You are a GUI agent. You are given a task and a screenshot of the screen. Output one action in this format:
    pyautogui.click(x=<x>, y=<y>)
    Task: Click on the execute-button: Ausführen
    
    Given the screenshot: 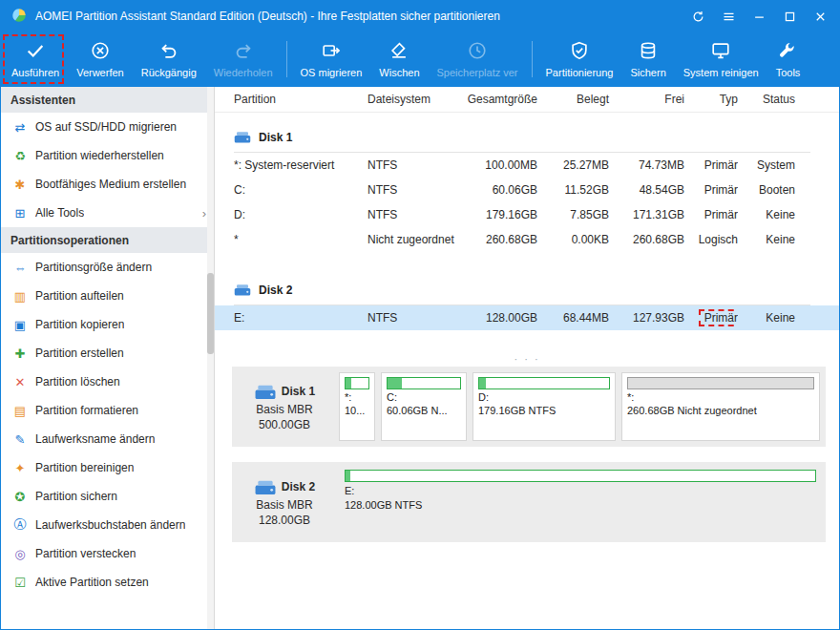 What is the action you would take?
    pyautogui.click(x=35, y=59)
    